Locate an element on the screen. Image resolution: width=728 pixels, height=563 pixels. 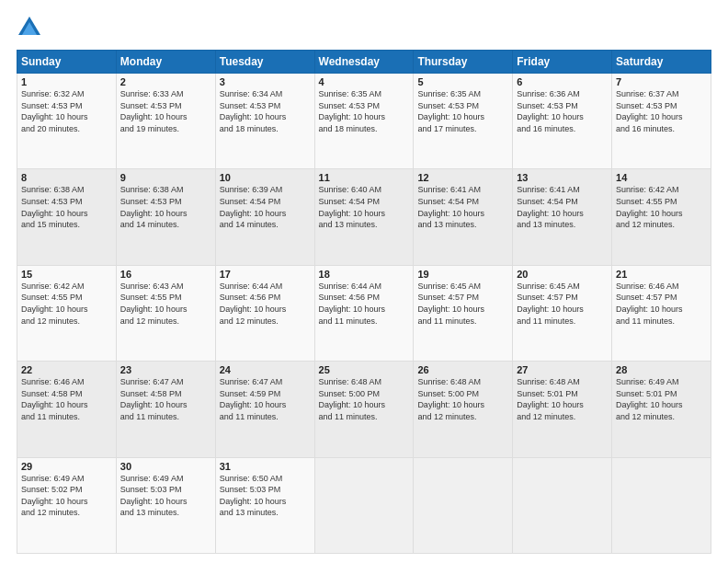
logo is located at coordinates (31, 28).